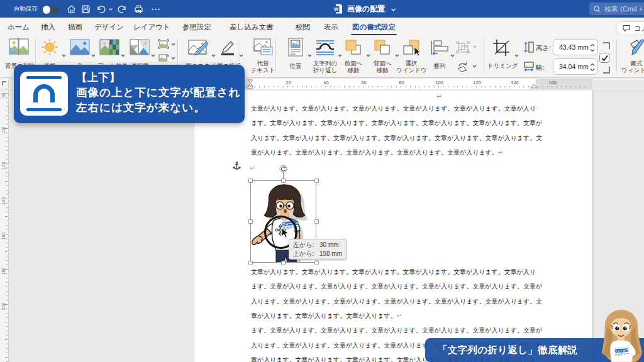 The width and height of the screenshot is (644, 362). I want to click on tab-7: 校閲, so click(303, 26).